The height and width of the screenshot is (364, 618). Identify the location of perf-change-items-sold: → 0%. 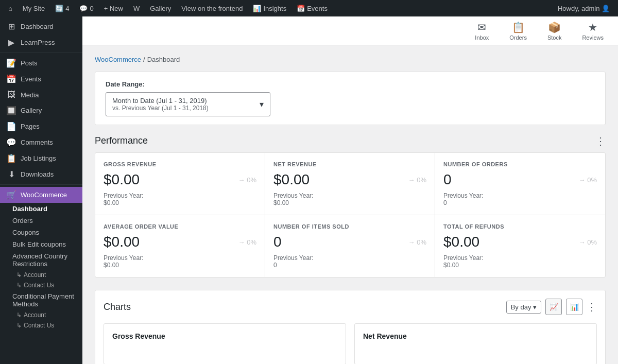
(417, 242).